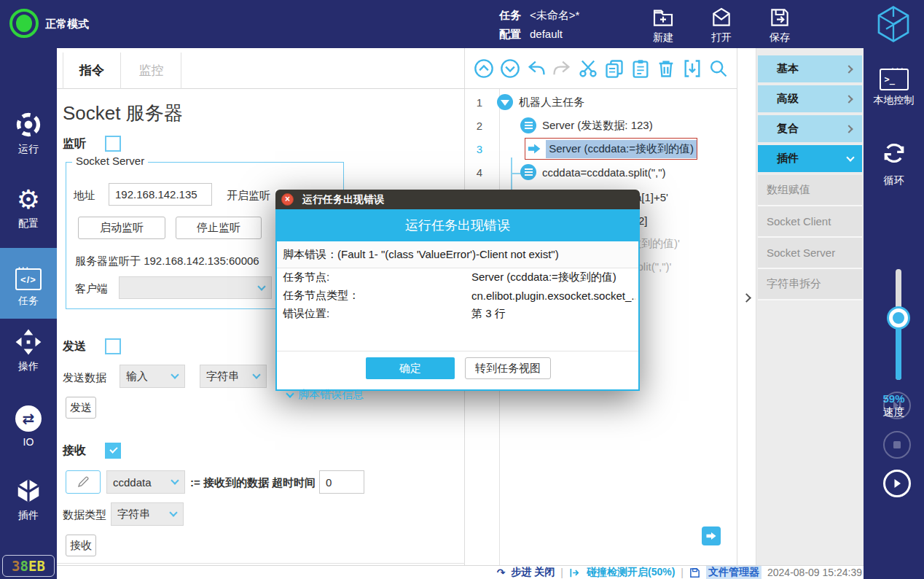  What do you see at coordinates (233, 376) in the screenshot?
I see `send-type-dropdown: 字符串` at bounding box center [233, 376].